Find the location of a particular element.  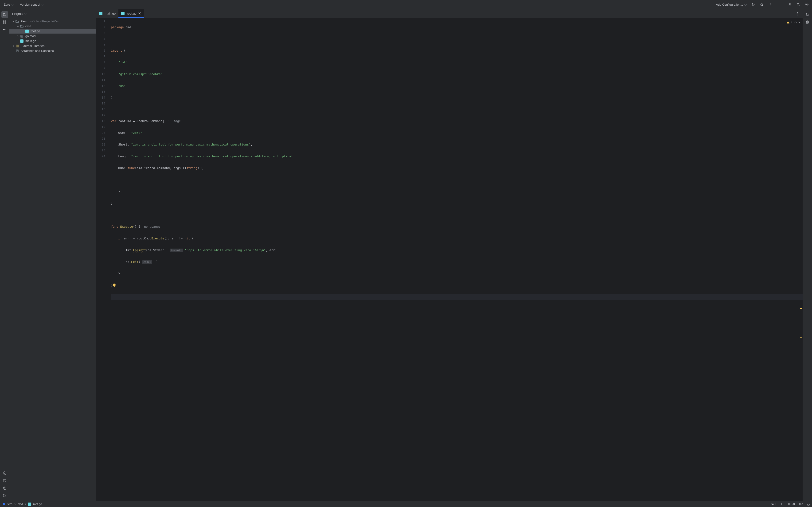

editor-tabs: main.go root.go is located at coordinates (450, 14).